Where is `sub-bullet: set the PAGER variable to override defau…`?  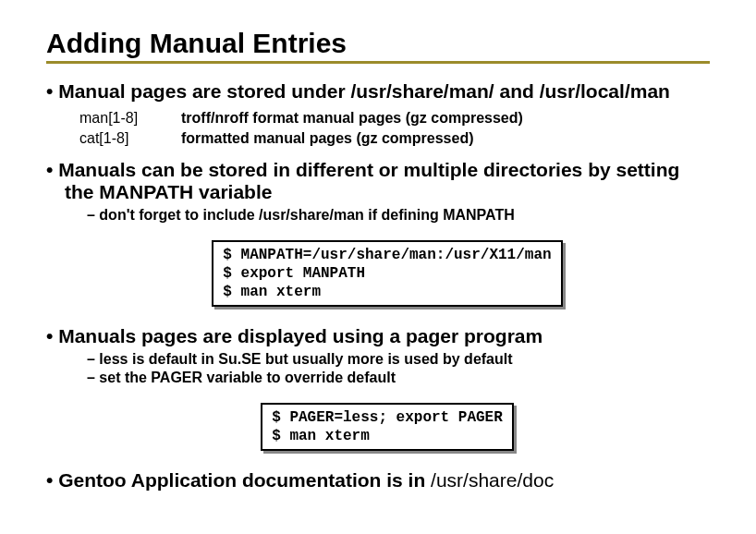 sub-bullet: set the PAGER variable to override defau… is located at coordinates (398, 378).